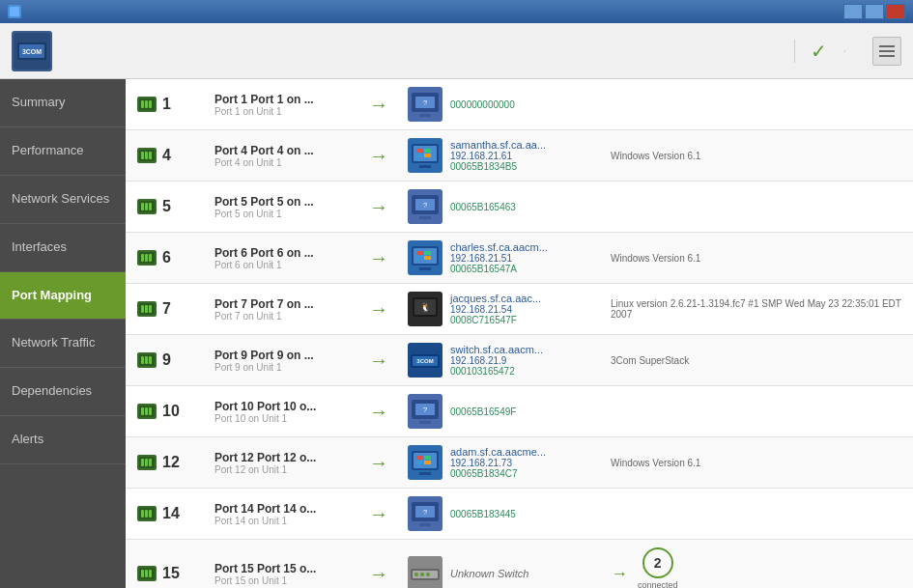  I want to click on alert-section, so click(852, 51).